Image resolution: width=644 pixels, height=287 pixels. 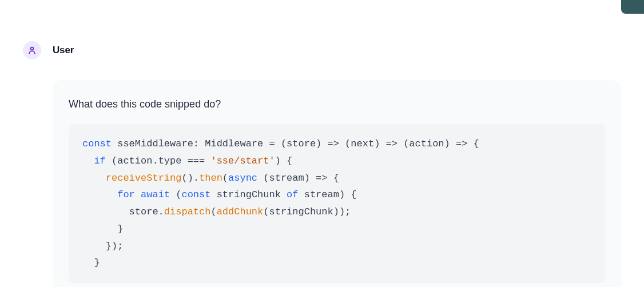 What do you see at coordinates (144, 194) in the screenshot?
I see `code-token: for await` at bounding box center [144, 194].